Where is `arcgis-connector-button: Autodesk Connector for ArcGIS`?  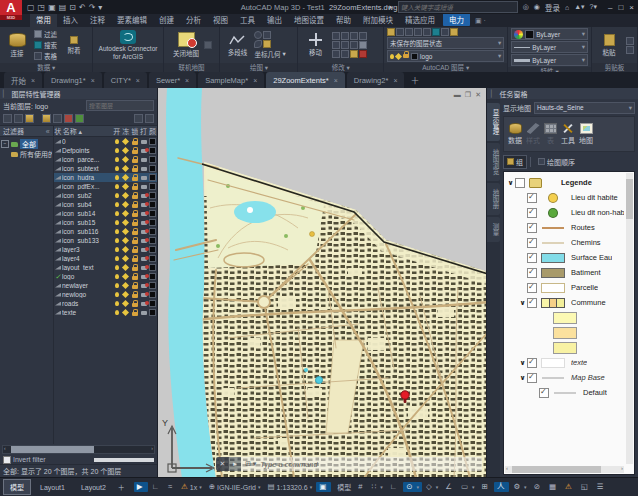
arcgis-connector-button: Autodesk Connector for ArcGIS is located at coordinates (128, 44).